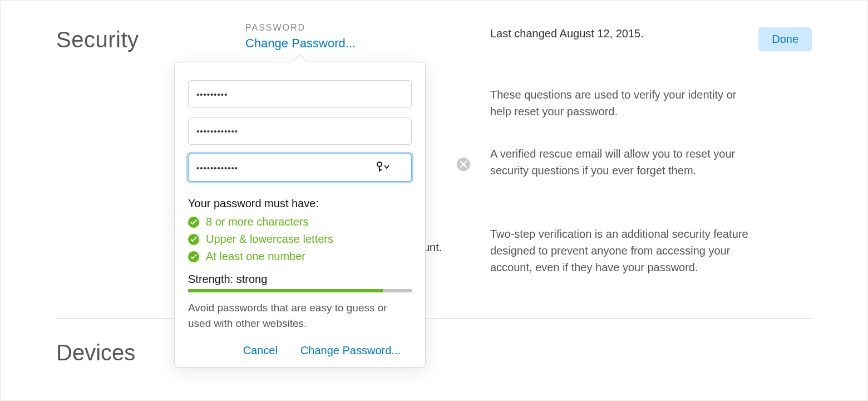 This screenshot has height=401, width=868. What do you see at coordinates (624, 162) in the screenshot?
I see `rescue-email-description: A verified rescue email will allow you t…` at bounding box center [624, 162].